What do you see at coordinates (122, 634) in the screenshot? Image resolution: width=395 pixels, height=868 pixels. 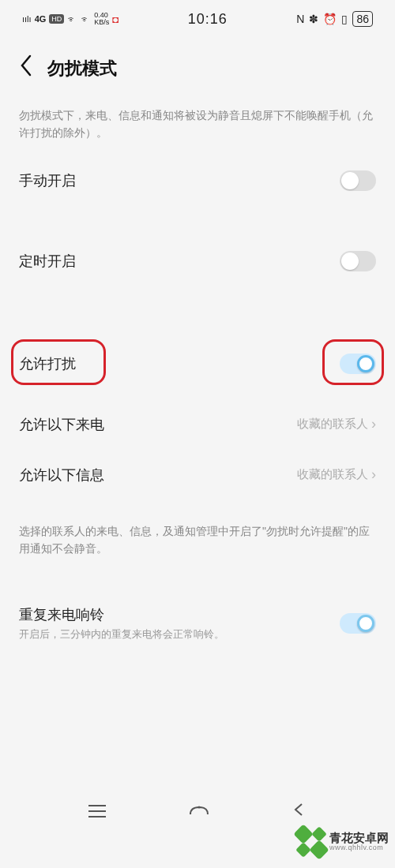 I see `repeat-call-sub: 开启后，三分钟内的重复来电将会正常响铃。` at bounding box center [122, 634].